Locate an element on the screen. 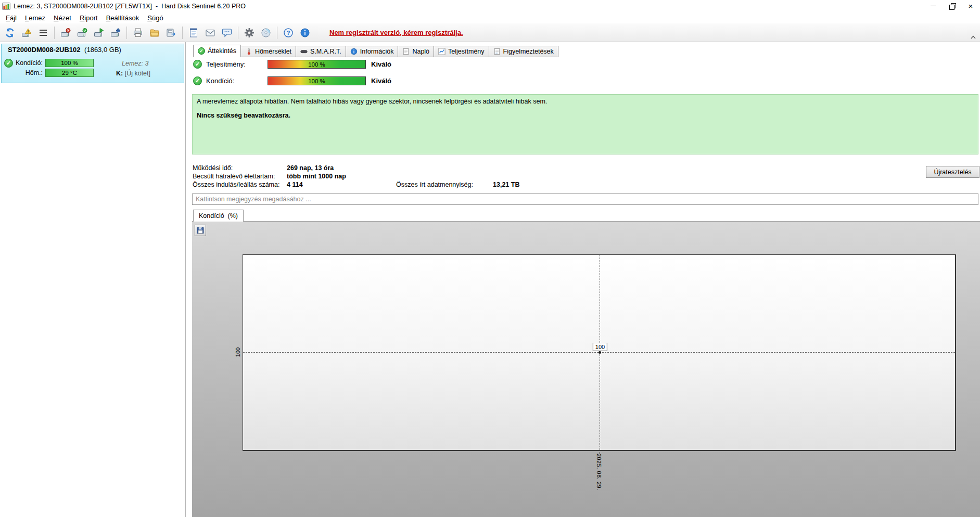 This screenshot has height=517, width=980. chevron-up-icon is located at coordinates (973, 37).